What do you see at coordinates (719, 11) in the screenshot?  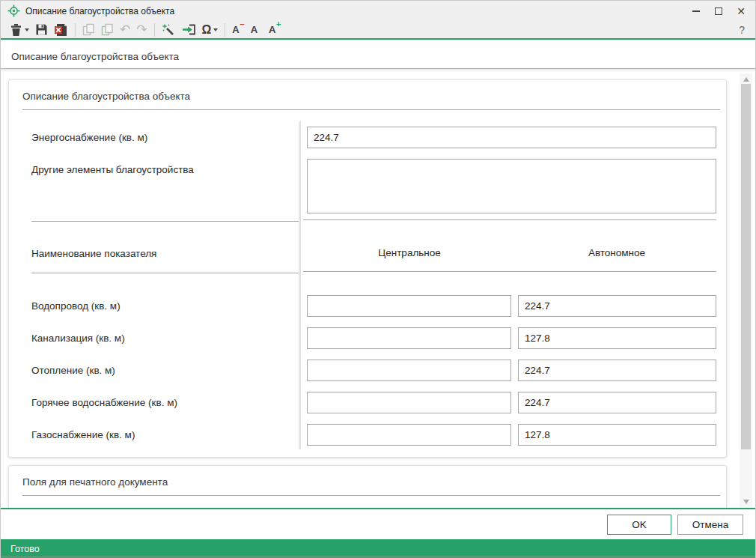 I see `maximize-button` at bounding box center [719, 11].